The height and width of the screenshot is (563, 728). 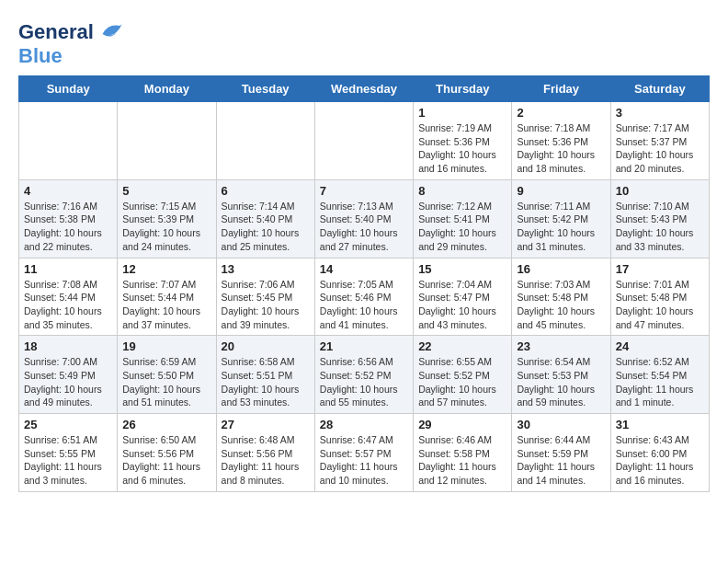 What do you see at coordinates (462, 149) in the screenshot?
I see `day-info: Sunrise: 7:19 AM Sunset: 5:36 PM Dayligh…` at bounding box center [462, 149].